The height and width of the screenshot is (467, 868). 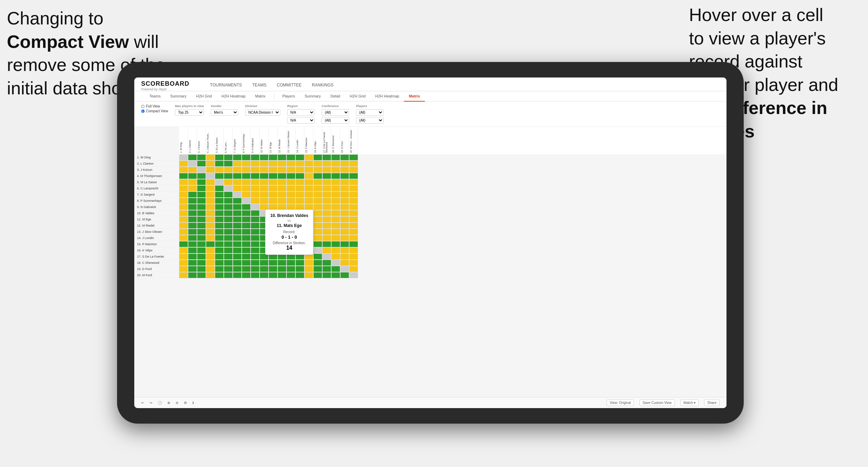 What do you see at coordinates (657, 403) in the screenshot?
I see `save-custom-btn: Save Custom View` at bounding box center [657, 403].